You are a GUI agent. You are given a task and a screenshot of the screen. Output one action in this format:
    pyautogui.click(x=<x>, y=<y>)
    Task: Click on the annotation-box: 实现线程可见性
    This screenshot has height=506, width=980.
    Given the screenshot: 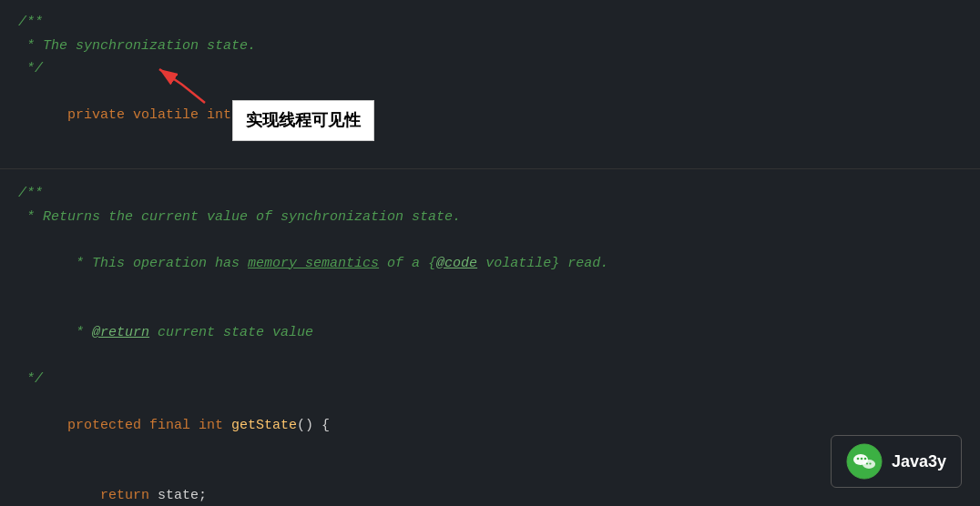 What is the action you would take?
    pyautogui.click(x=303, y=120)
    